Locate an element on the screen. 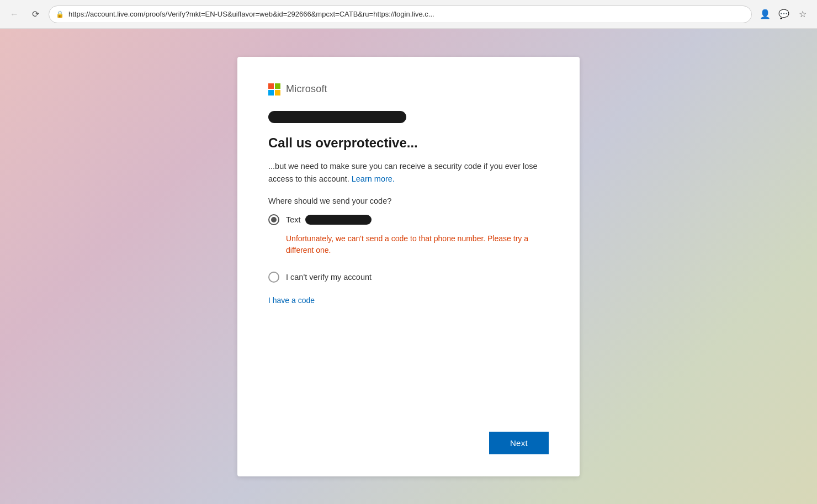  profile-icon-button: 👤 is located at coordinates (765, 14).